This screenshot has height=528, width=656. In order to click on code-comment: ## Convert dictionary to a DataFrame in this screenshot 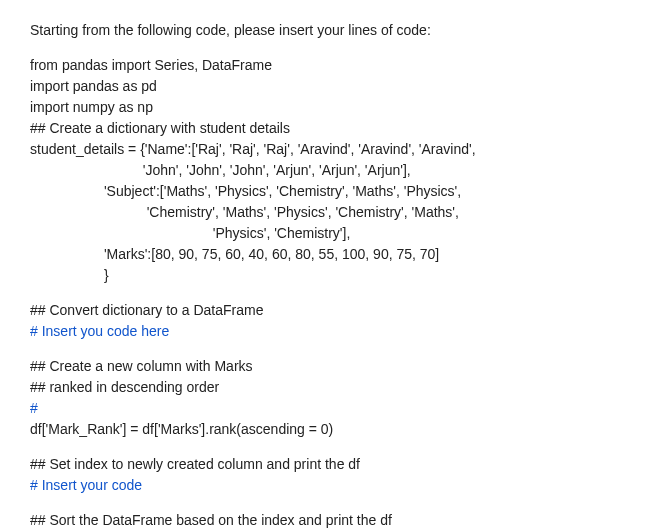, I will do `click(328, 310)`.